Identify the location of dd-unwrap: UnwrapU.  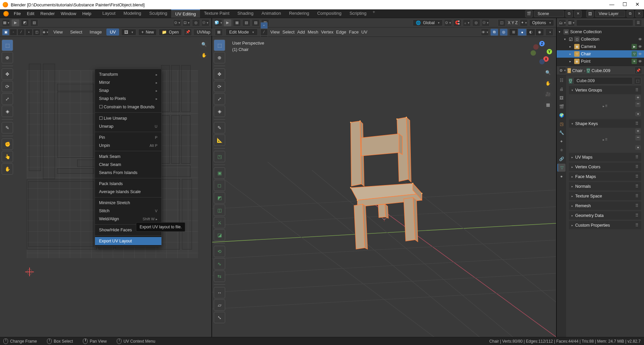
(128, 126).